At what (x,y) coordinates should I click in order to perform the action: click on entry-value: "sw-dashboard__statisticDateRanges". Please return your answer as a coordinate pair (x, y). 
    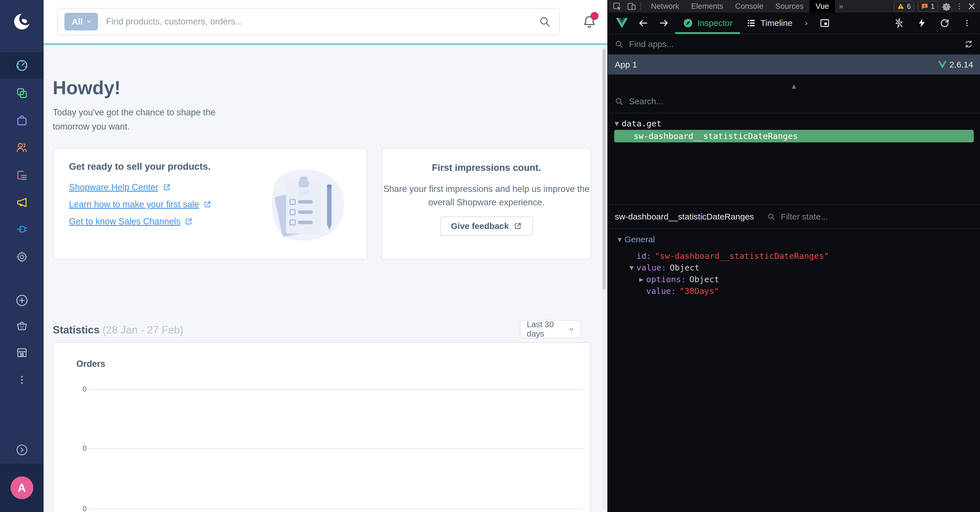
    Looking at the image, I should click on (742, 256).